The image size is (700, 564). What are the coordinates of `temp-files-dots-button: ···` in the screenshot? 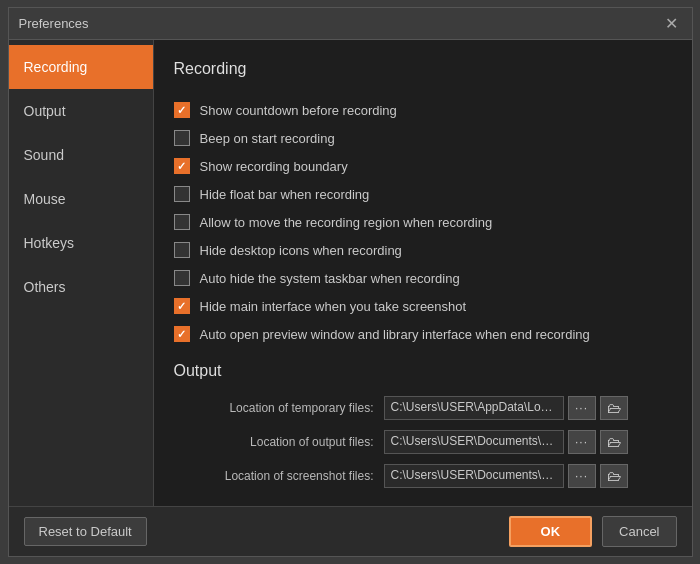 It's located at (582, 408).